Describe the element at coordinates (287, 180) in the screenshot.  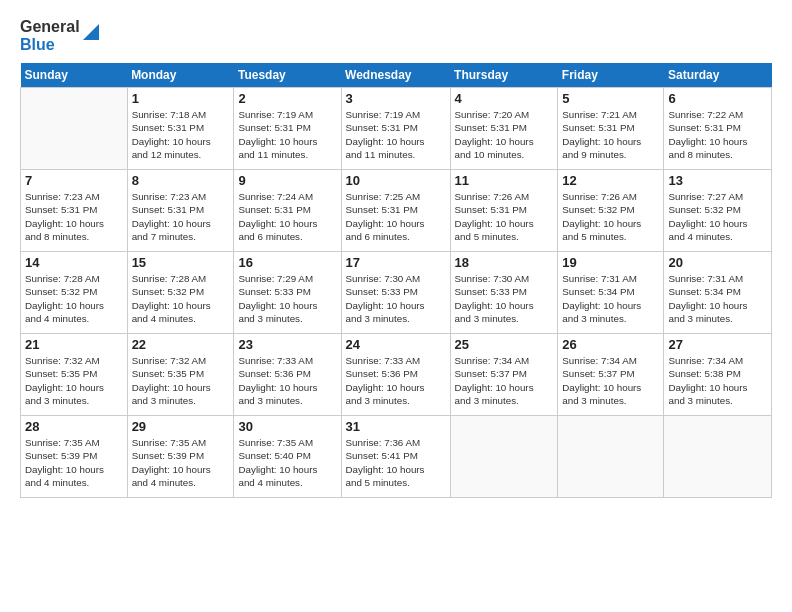
I see `day-number: 9` at that location.